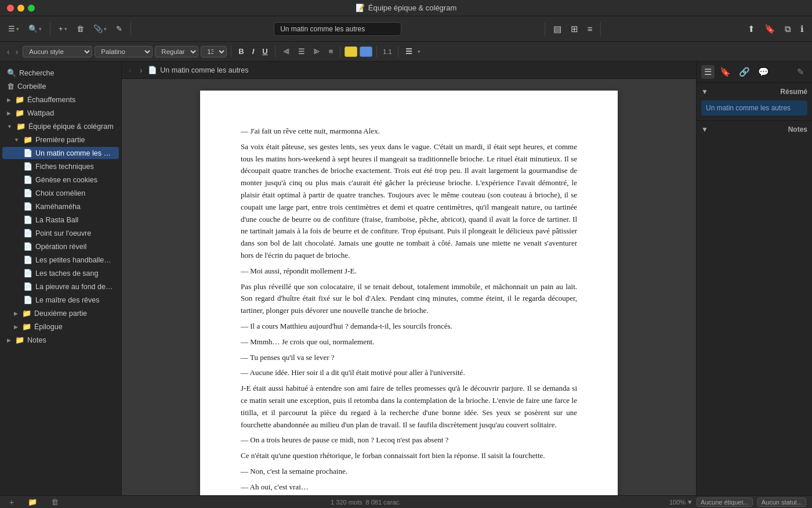 The height and width of the screenshot is (508, 812). Describe the element at coordinates (725, 72) in the screenshot. I see `tab-bookmark-button: 🔖` at that location.